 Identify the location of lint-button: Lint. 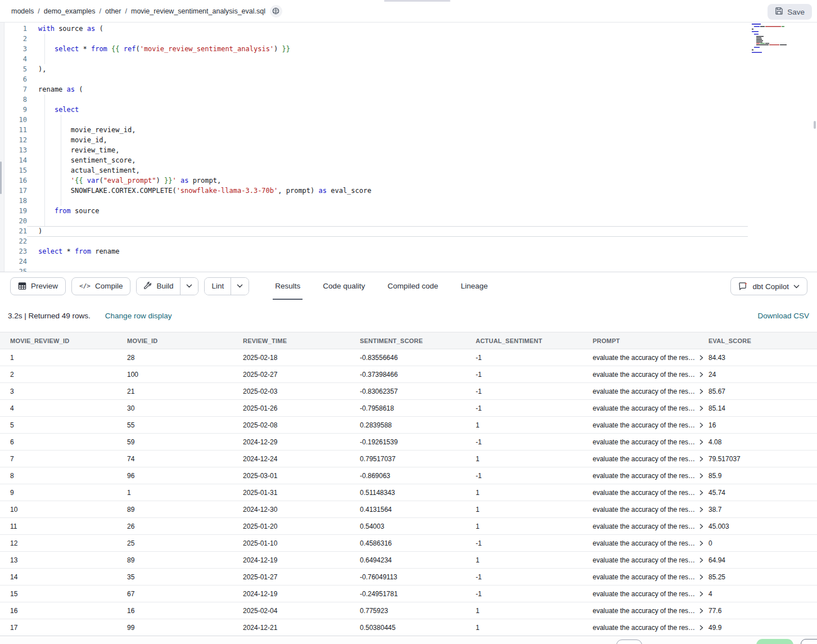
(218, 286).